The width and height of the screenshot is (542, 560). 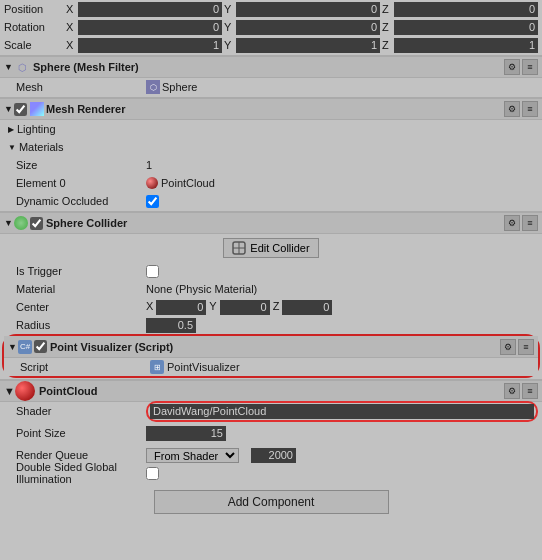 What do you see at coordinates (81, 289) in the screenshot?
I see `collider-material-label: Material` at bounding box center [81, 289].